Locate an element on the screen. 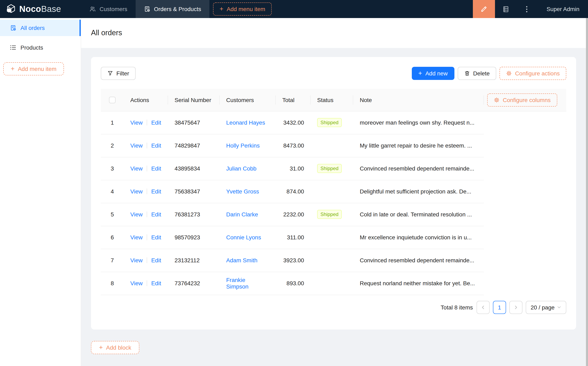  total-cell: 2232.00 is located at coordinates (293, 214).